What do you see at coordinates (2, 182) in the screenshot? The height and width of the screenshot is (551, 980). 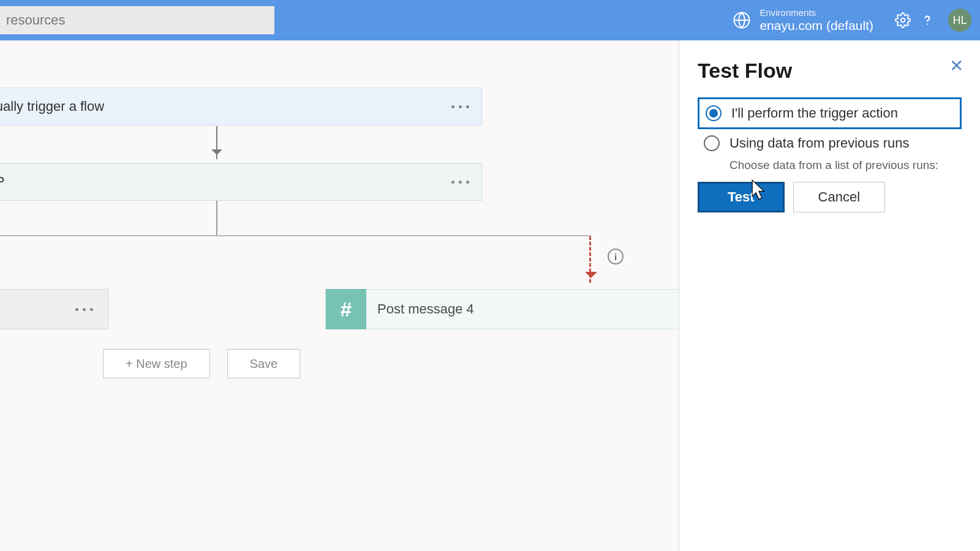 I see `http-card-label: HTTP` at bounding box center [2, 182].